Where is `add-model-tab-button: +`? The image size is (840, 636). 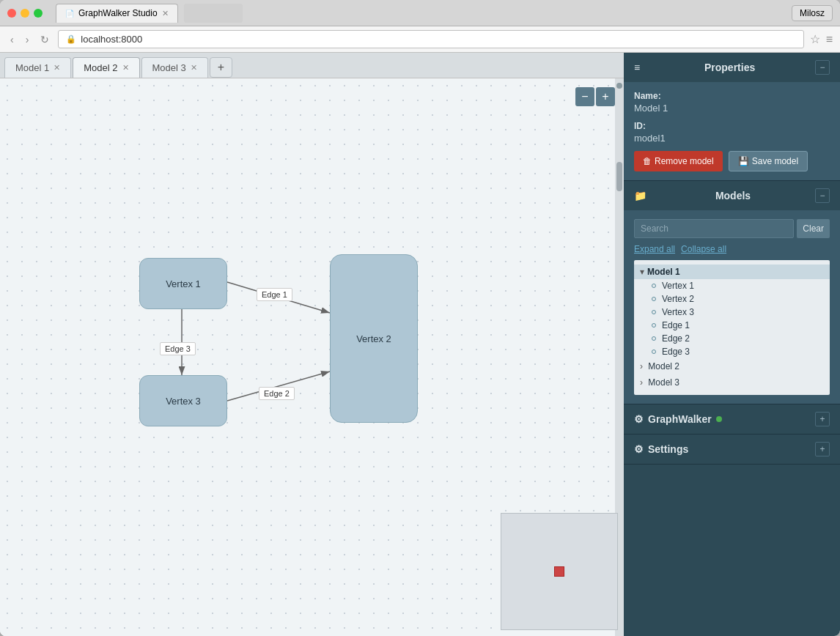 add-model-tab-button: + is located at coordinates (221, 67).